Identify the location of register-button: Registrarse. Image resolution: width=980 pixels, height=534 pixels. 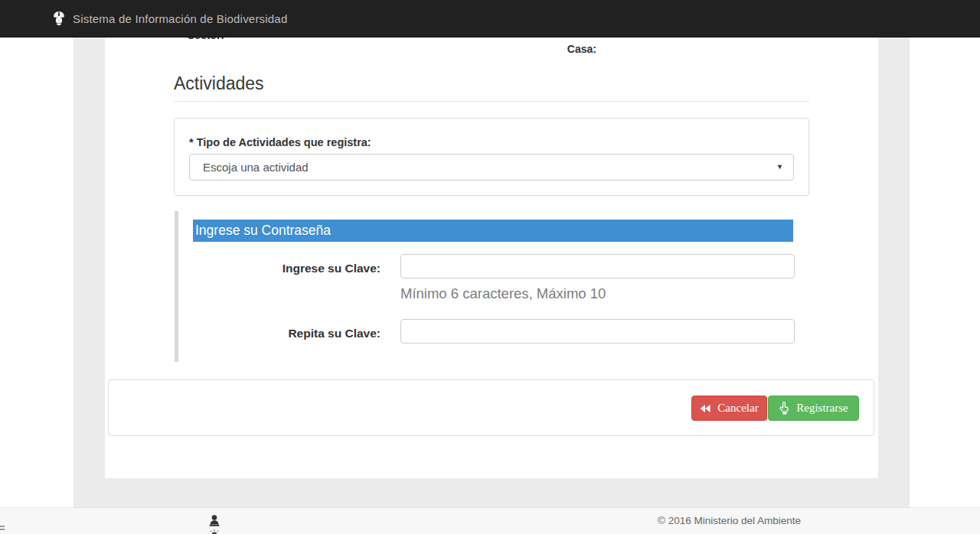
(813, 409).